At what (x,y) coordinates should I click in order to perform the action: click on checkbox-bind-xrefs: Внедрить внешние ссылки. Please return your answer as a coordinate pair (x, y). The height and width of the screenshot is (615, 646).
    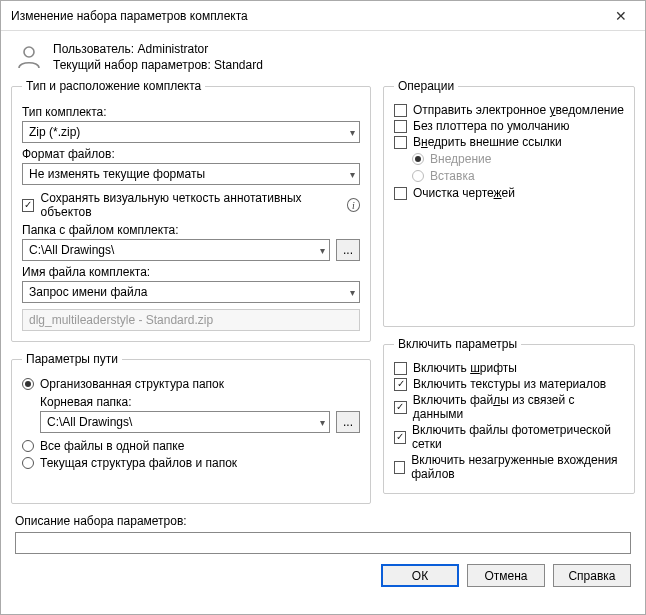
    Looking at the image, I should click on (509, 142).